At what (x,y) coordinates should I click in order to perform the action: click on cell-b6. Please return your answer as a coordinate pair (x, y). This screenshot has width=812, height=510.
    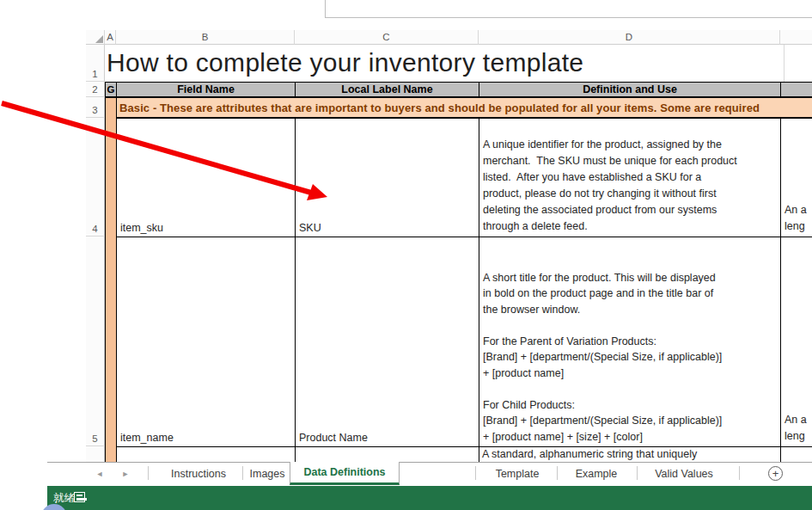
    Looking at the image, I should click on (206, 454).